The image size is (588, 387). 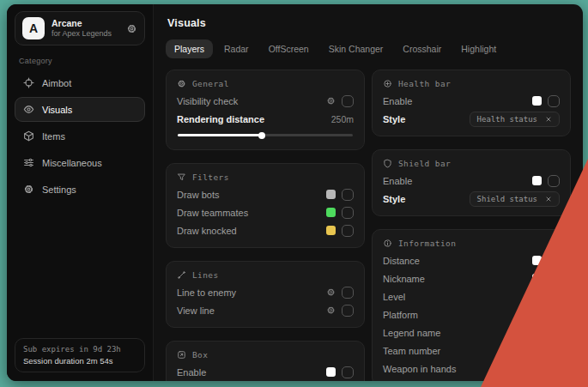 What do you see at coordinates (262, 136) in the screenshot?
I see `slider-knob` at bounding box center [262, 136].